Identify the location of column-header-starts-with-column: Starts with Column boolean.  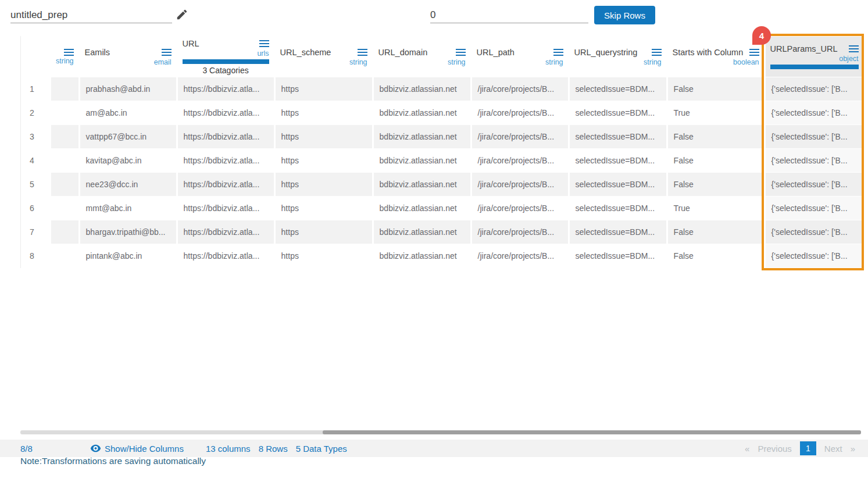
(716, 57).